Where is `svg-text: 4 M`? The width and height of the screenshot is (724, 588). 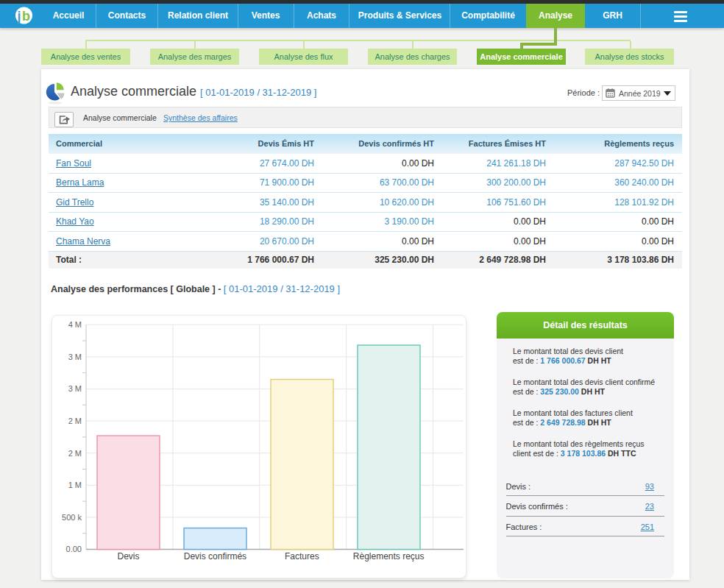
svg-text: 4 M is located at coordinates (75, 325).